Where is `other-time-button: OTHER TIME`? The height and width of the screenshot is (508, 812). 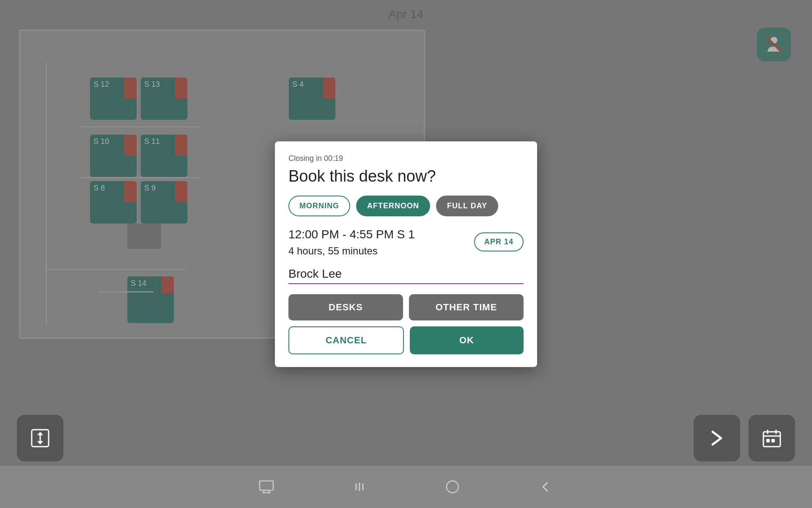
other-time-button: OTHER TIME is located at coordinates (466, 307).